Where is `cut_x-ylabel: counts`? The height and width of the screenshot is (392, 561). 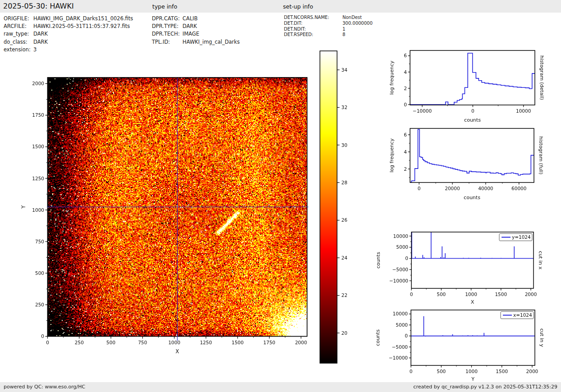
cut_x-ylabel: counts is located at coordinates (379, 260).